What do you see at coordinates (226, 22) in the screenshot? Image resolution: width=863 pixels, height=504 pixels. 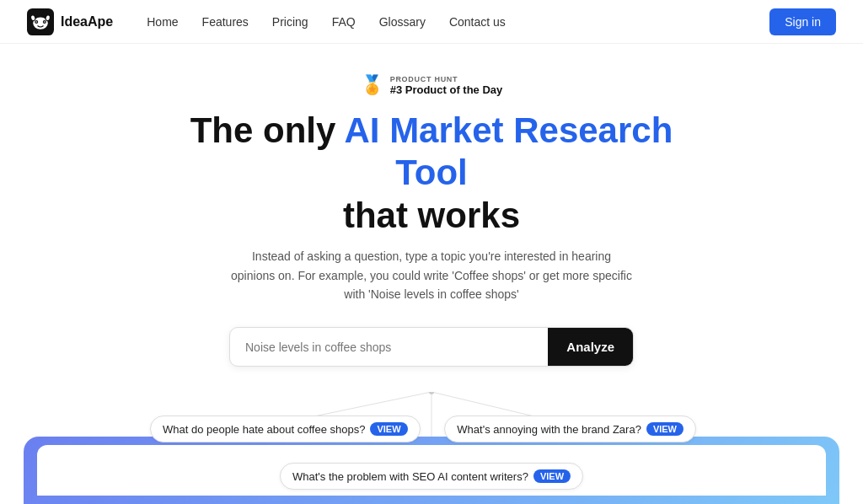 I see `nav-features: Features` at bounding box center [226, 22].